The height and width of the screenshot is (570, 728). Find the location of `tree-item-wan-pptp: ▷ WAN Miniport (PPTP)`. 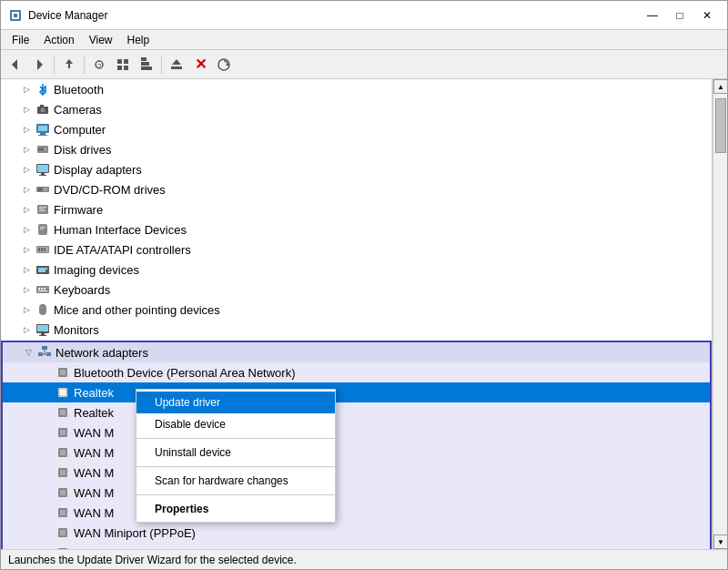

tree-item-wan-pptp: ▷ WAN Miniport (PPTP) is located at coordinates (357, 546).